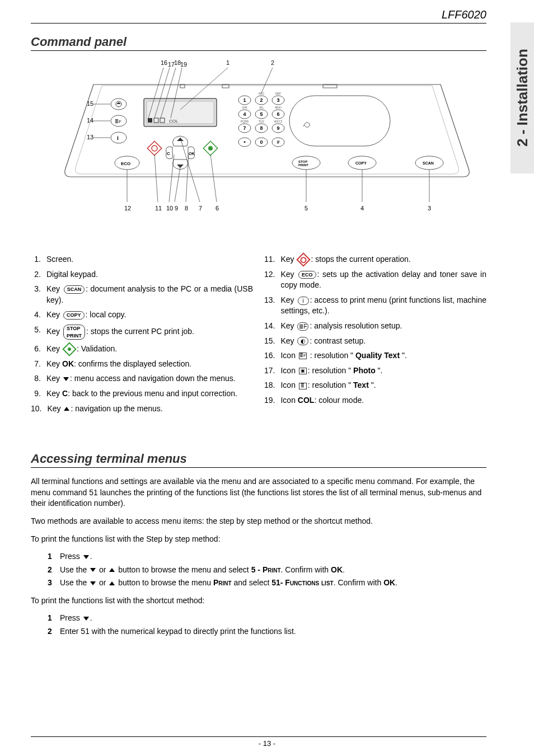 The image size is (534, 756). I want to click on svg-text: SCAN, so click(428, 163).